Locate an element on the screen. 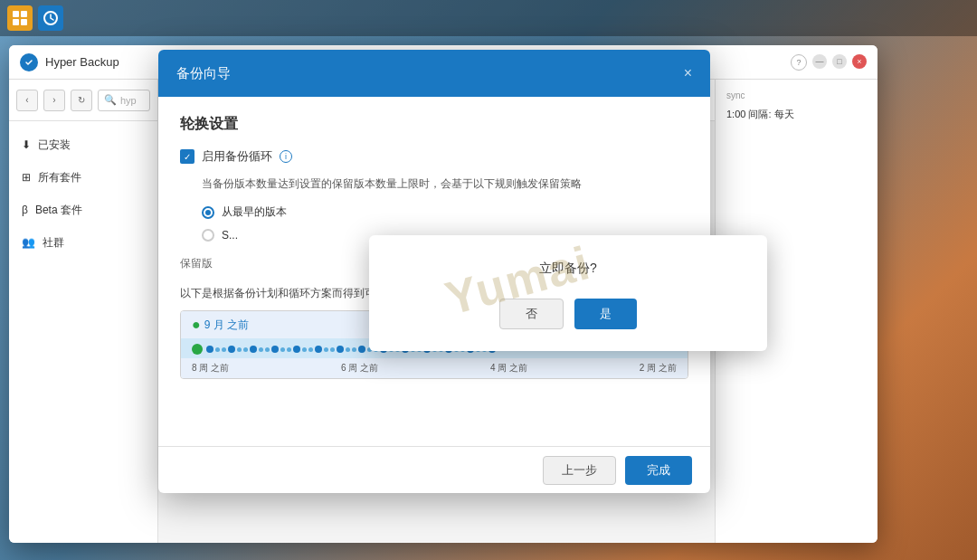 The width and height of the screenshot is (977, 560). app-title: Hyper Backup is located at coordinates (82, 62).